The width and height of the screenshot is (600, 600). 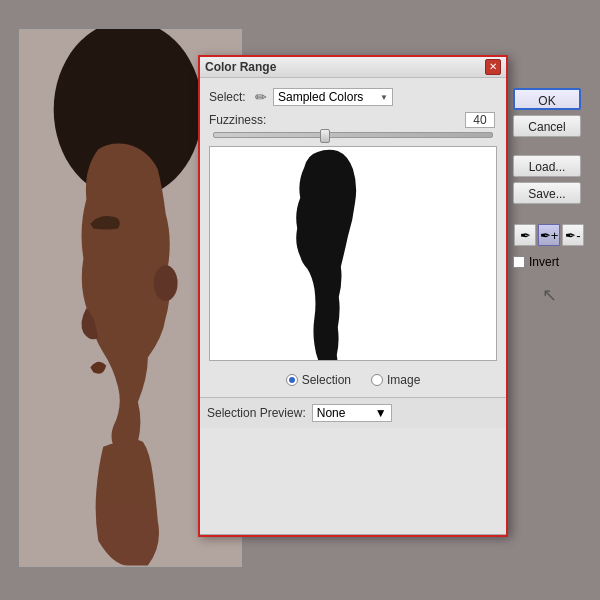 What do you see at coordinates (318, 380) in the screenshot?
I see `radio-selection: Selection` at bounding box center [318, 380].